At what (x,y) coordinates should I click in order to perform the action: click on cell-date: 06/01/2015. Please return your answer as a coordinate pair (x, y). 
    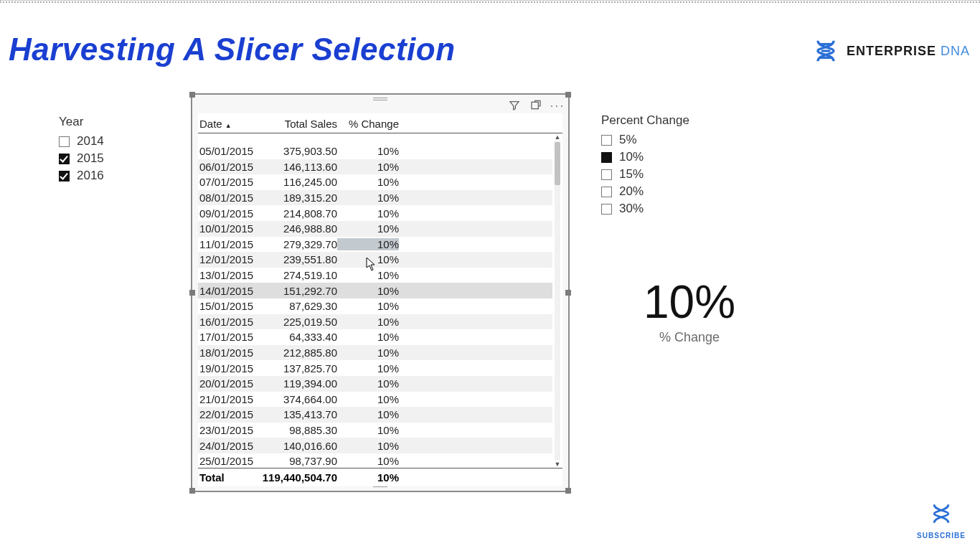
    Looking at the image, I should click on (230, 166).